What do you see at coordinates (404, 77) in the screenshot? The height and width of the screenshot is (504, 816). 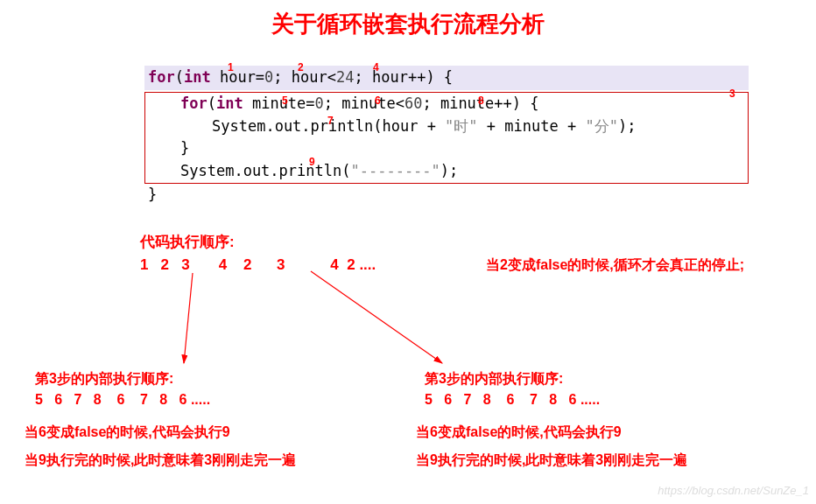 I see `t: ; hour++) {` at bounding box center [404, 77].